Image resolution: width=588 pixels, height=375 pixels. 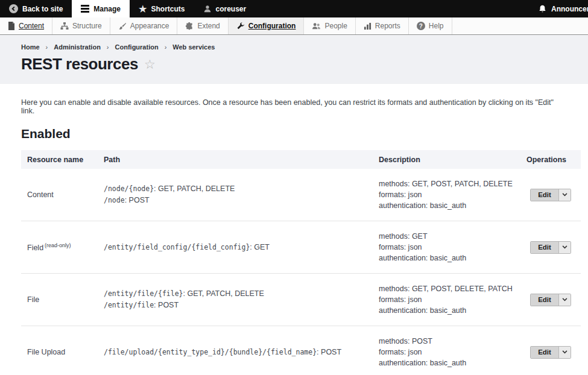 I want to click on resource-paths: /file/upload/{entity_type_id}/{bundle}/{…, so click(x=241, y=352).